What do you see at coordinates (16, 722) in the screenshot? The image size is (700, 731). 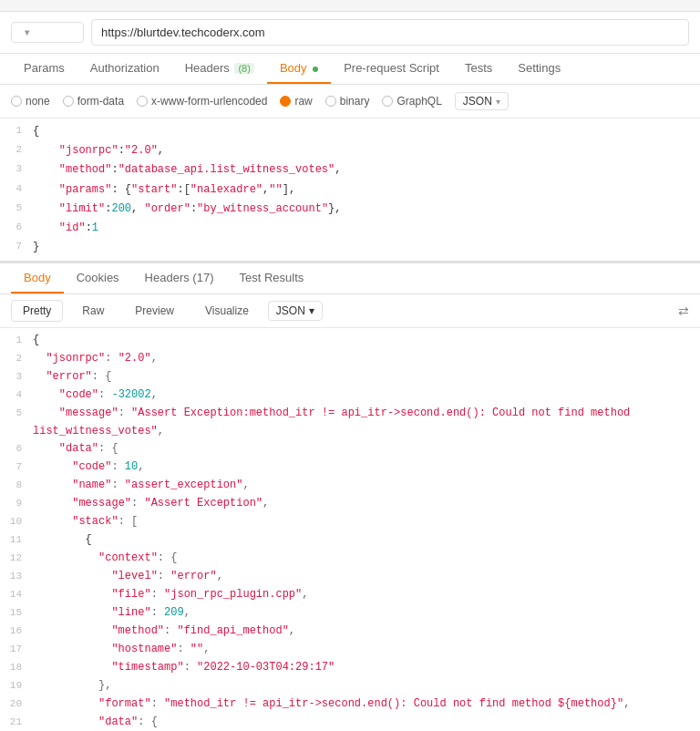 I see `resp-line-number: 21` at bounding box center [16, 722].